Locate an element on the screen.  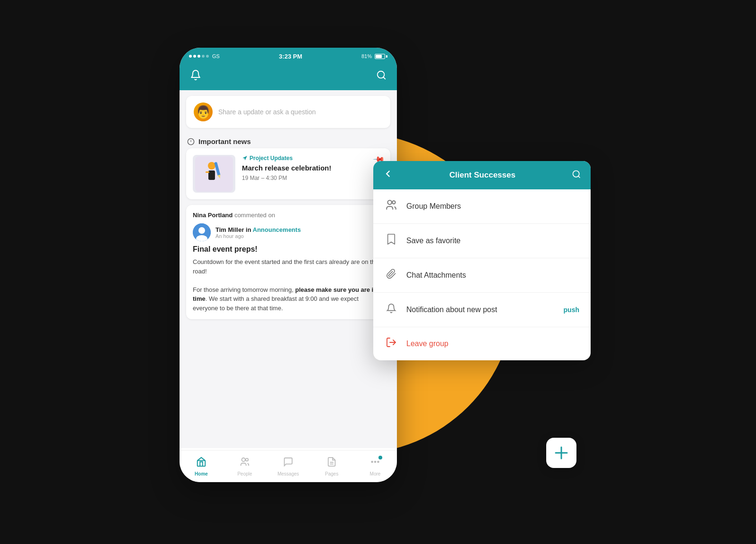
news-illustration is located at coordinates (214, 174).